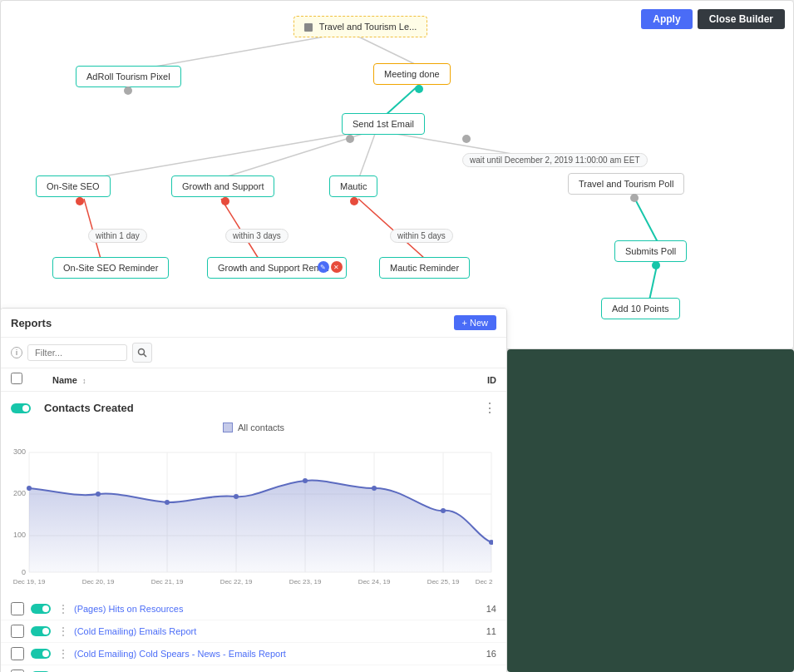  I want to click on node-mautic: Mautic, so click(353, 186).